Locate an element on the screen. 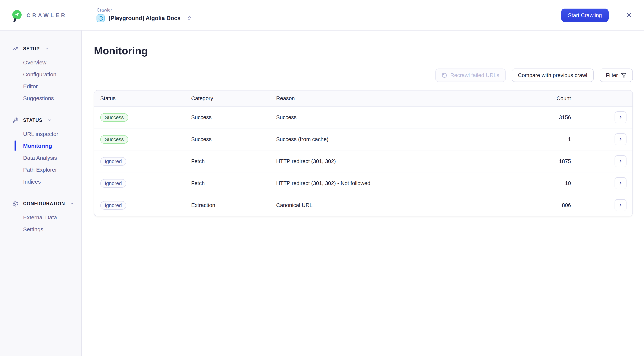 Image resolution: width=644 pixels, height=356 pixels. sidebar-item-external-data: External Data is located at coordinates (52, 217).